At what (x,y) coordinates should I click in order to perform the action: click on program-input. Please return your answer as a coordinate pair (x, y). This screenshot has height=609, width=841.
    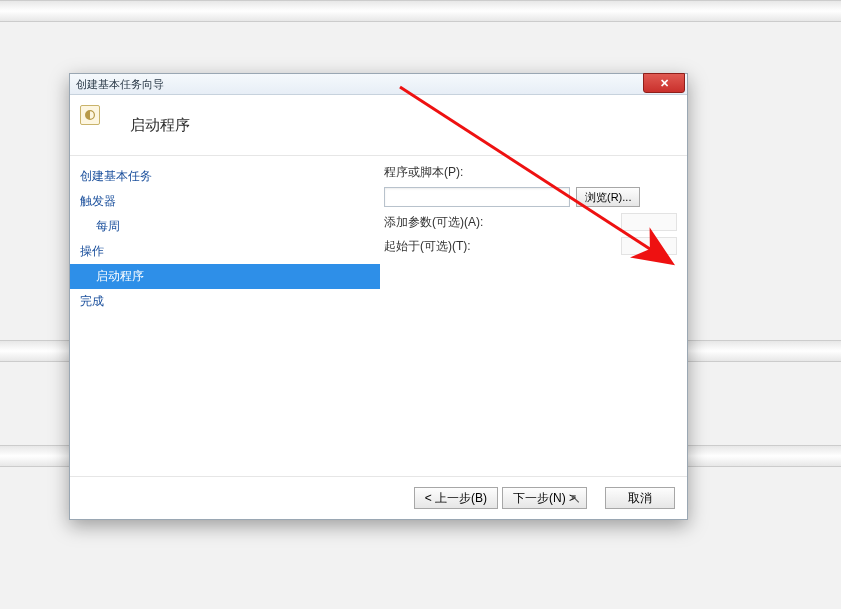
    Looking at the image, I should click on (477, 197).